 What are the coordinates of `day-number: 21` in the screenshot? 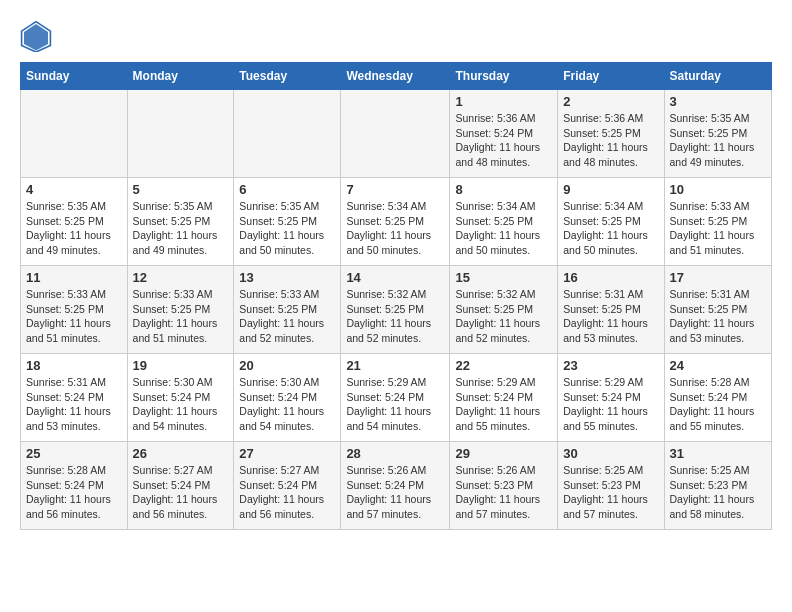 It's located at (395, 366).